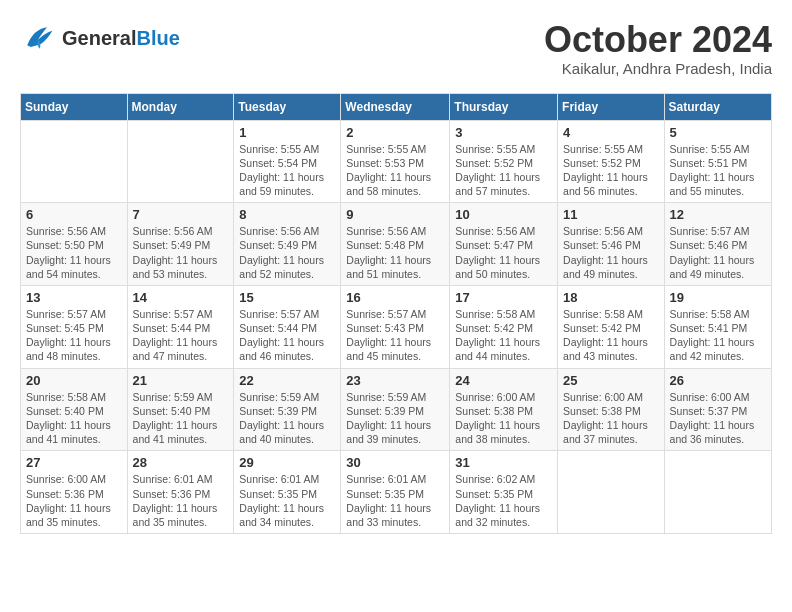  Describe the element at coordinates (718, 106) in the screenshot. I see `weekday-header-saturday: Saturday` at that location.